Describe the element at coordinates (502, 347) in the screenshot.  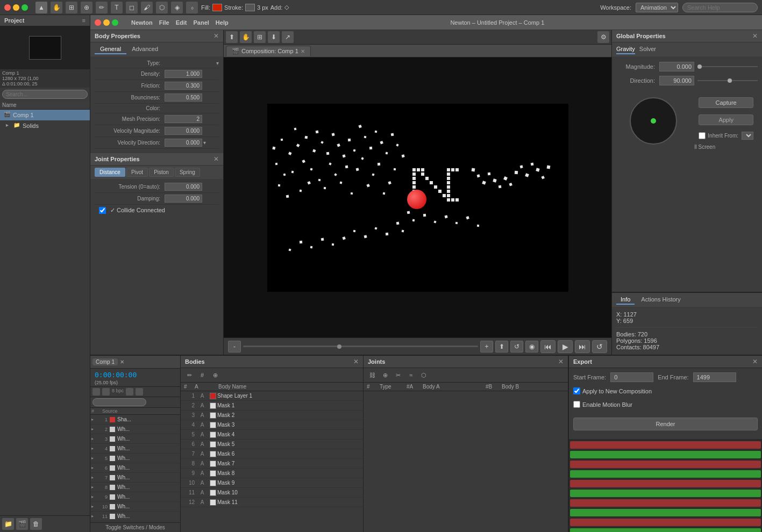
I see `viewer-fit-btn: ⬆` at that location.